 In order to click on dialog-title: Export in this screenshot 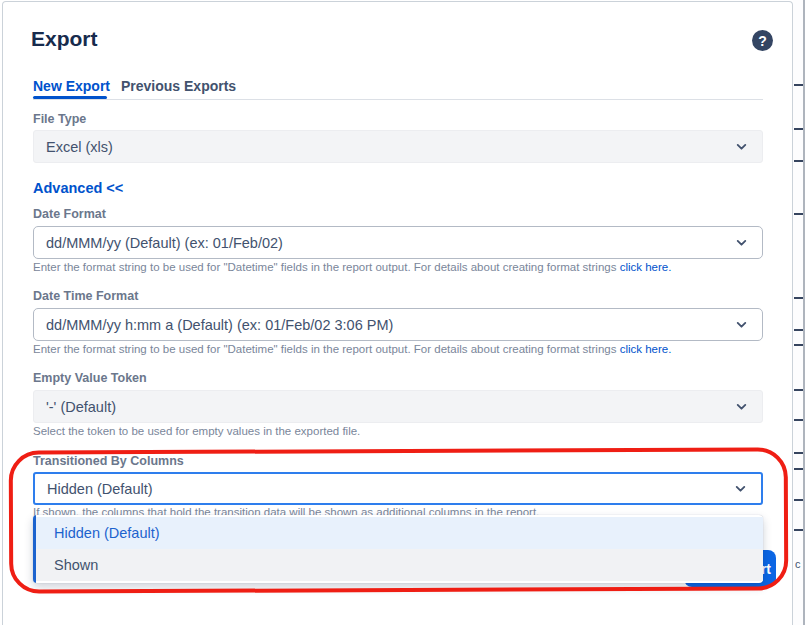, I will do `click(64, 39)`.